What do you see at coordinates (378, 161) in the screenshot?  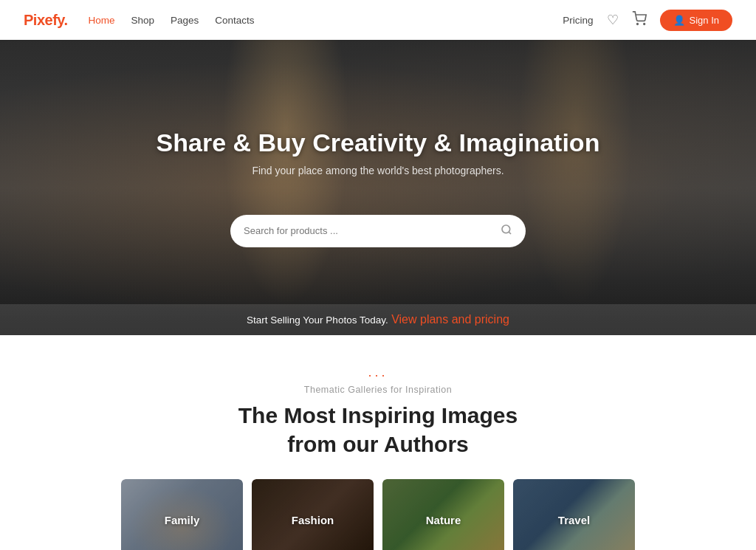 I see `hero-content: Share & Buy Creativity & Imagination Fin…` at bounding box center [378, 161].